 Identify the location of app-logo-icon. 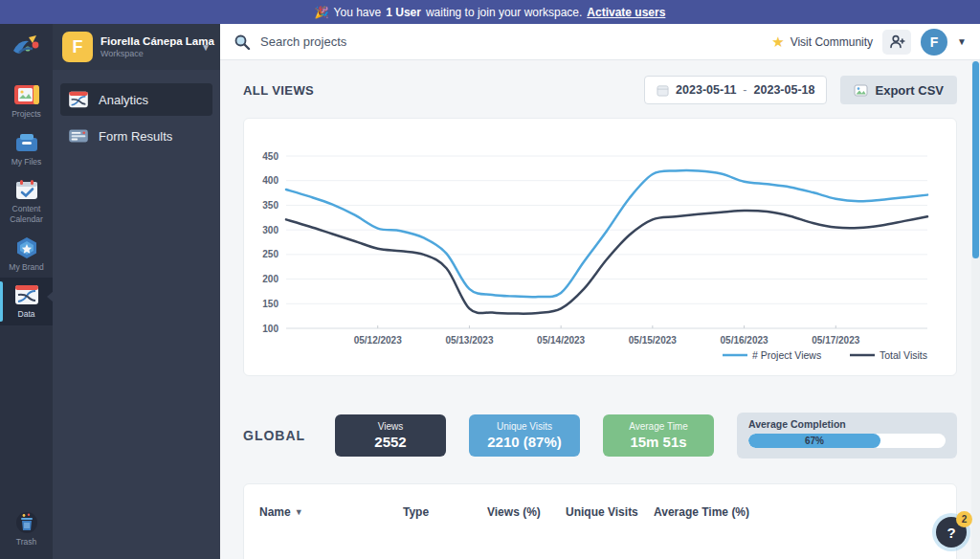
(27, 46).